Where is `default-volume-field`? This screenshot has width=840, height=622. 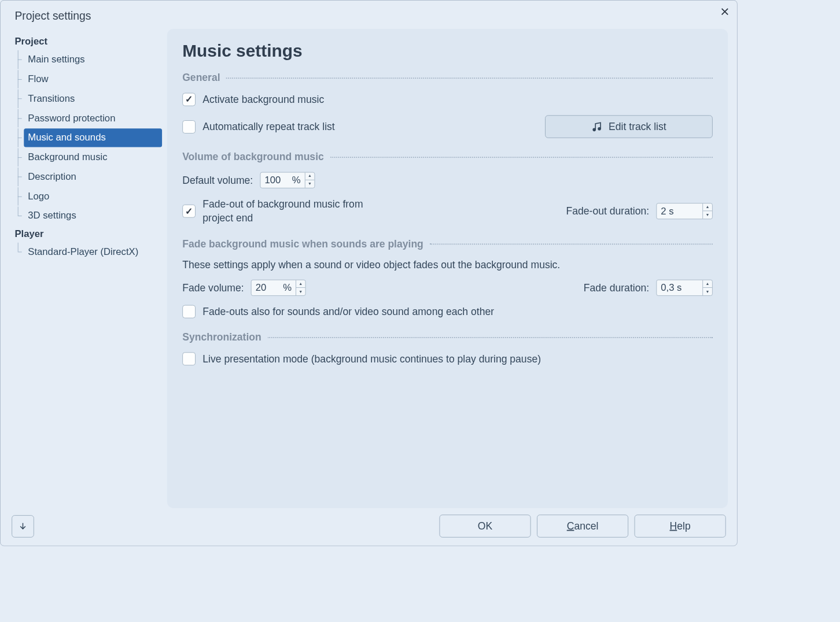
default-volume-field is located at coordinates (275, 180).